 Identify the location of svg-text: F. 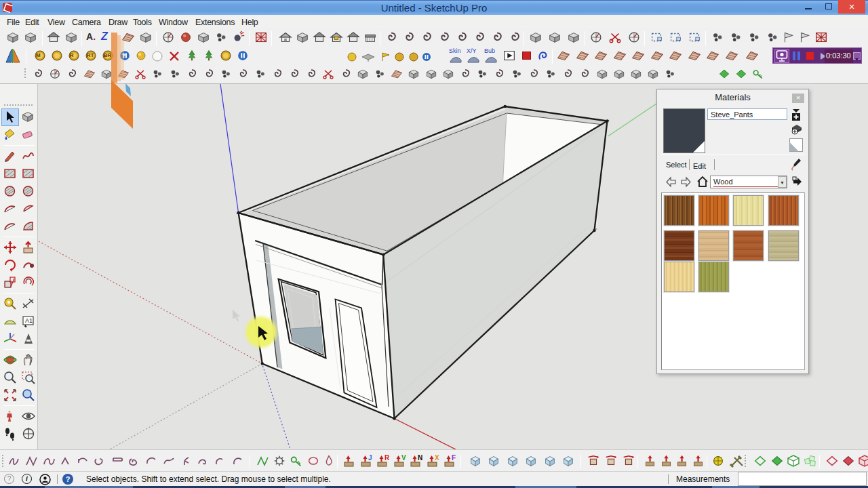
(454, 458).